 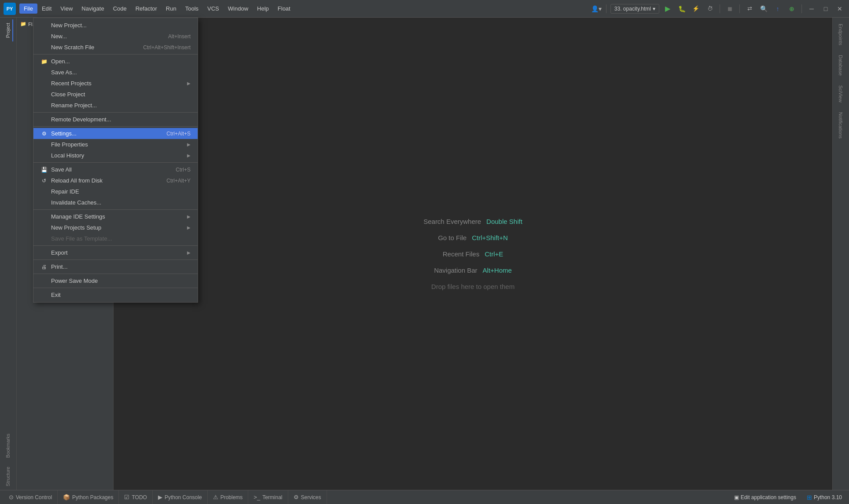 I want to click on edit-settings-item: ▣ Edit application settings, so click(x=765, y=497).